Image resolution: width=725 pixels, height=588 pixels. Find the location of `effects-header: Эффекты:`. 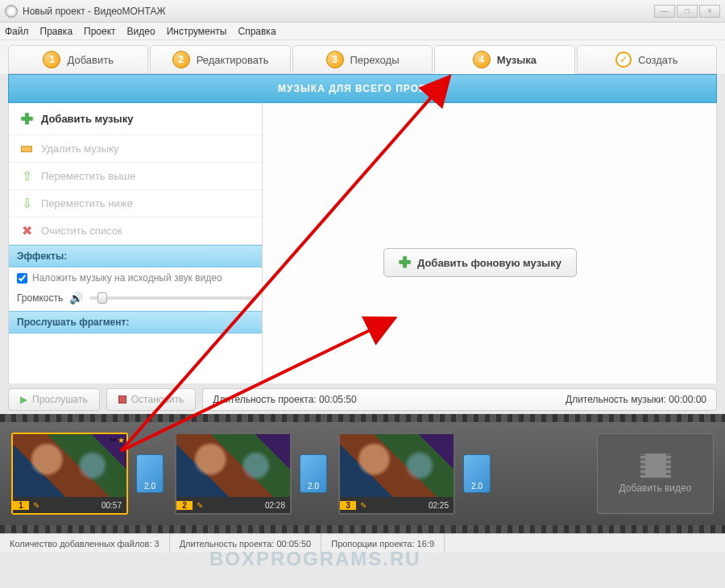

effects-header: Эффекты: is located at coordinates (135, 256).